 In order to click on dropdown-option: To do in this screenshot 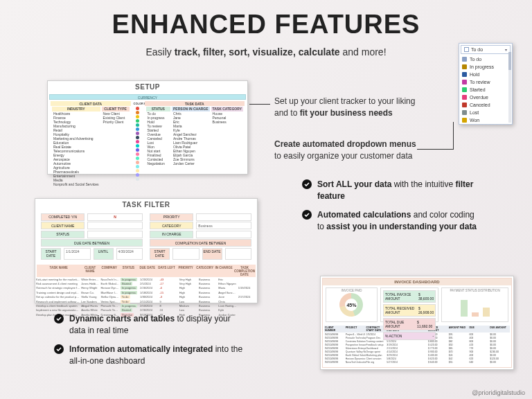, I will do `click(486, 60)`.